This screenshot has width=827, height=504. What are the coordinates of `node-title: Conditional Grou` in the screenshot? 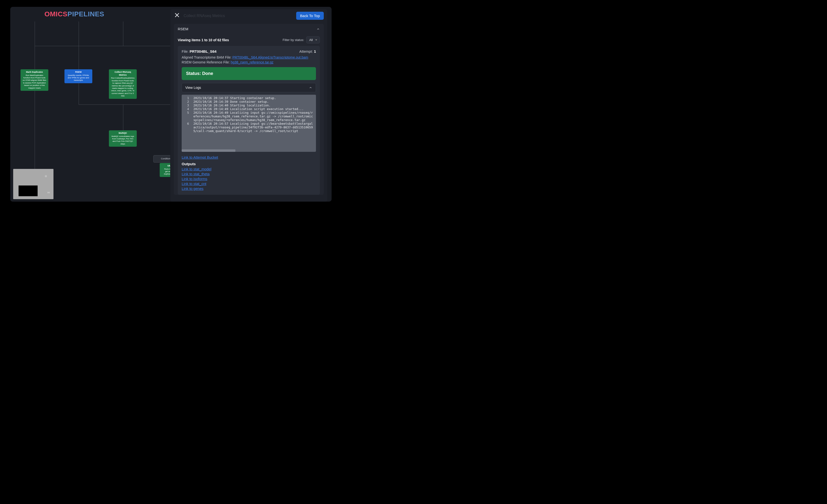 It's located at (165, 158).